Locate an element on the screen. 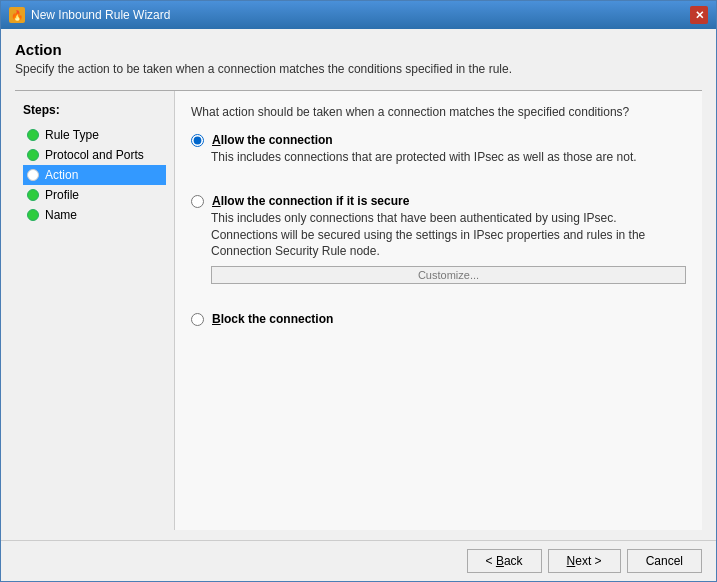 The width and height of the screenshot is (717, 582). option-block: Block the connection is located at coordinates (438, 319).